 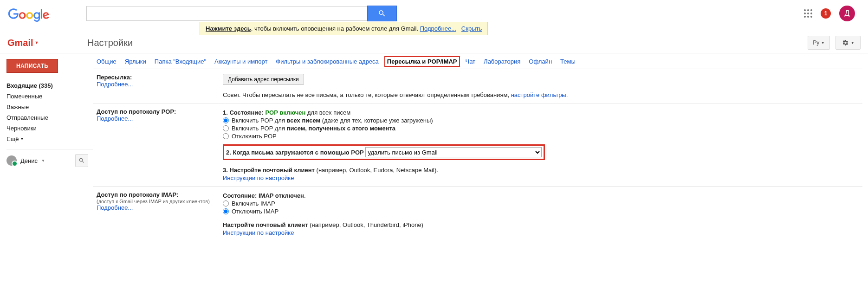 I want to click on notice-cta: Нажмите здесь, so click(x=228, y=29).